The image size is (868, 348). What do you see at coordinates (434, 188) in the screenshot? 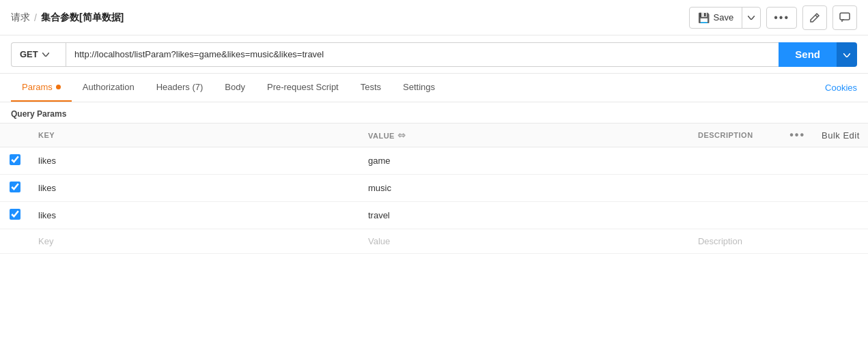
I see `table-row: likes music` at bounding box center [434, 188].